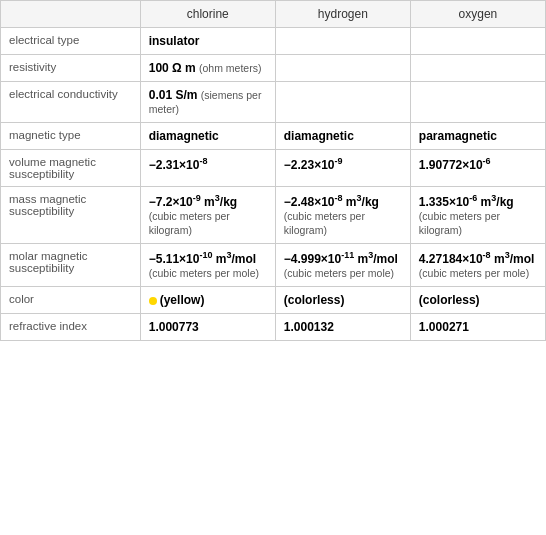 The height and width of the screenshot is (535, 546). What do you see at coordinates (342, 300) in the screenshot?
I see `cell-hydrogen: (colorless)` at bounding box center [342, 300].